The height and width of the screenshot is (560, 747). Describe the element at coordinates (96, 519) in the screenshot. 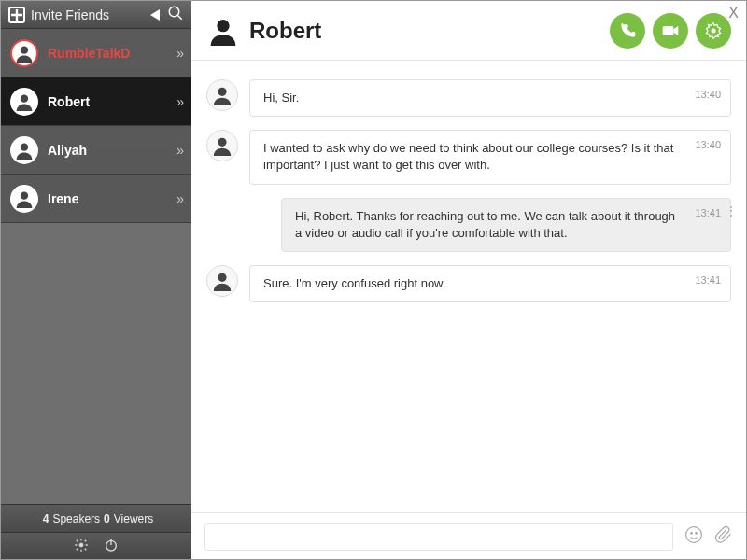

I see `speakers-viewers-stats: 4 Speakers 0 Viewers` at that location.